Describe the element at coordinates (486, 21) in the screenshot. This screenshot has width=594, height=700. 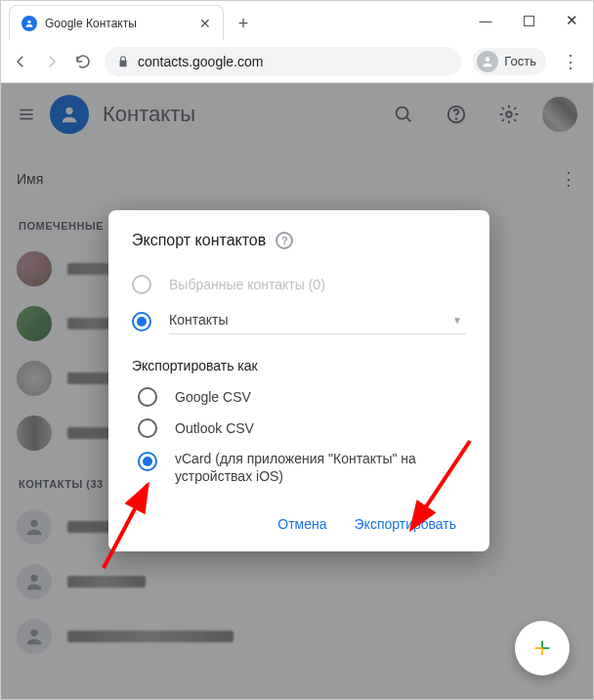
I see `window-minimize-button` at that location.